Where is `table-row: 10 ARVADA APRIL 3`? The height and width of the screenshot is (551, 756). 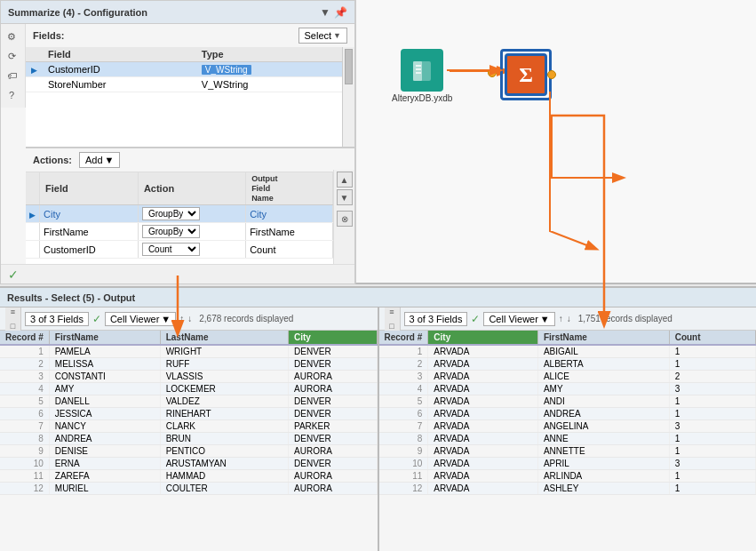 table-row: 10 ARVADA APRIL 3 is located at coordinates (568, 464).